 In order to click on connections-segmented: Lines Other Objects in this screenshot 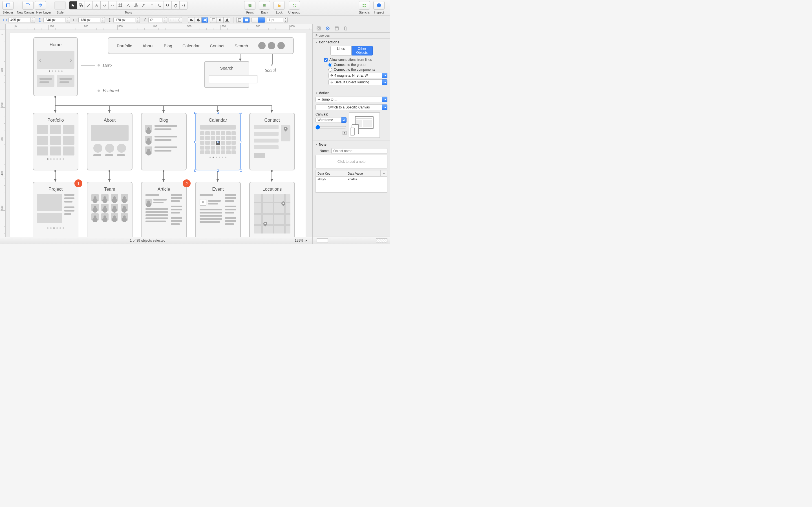, I will do `click(352, 51)`.